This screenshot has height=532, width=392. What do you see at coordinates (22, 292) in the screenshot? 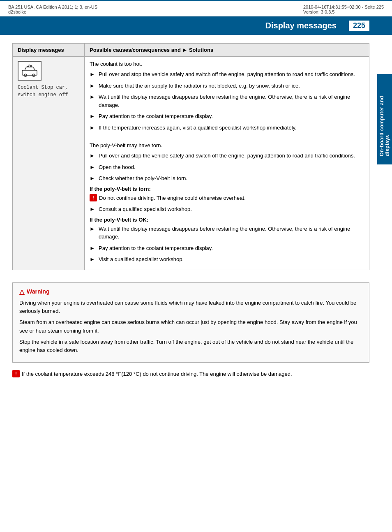
I see `warning-triangle-icon: △` at bounding box center [22, 292].